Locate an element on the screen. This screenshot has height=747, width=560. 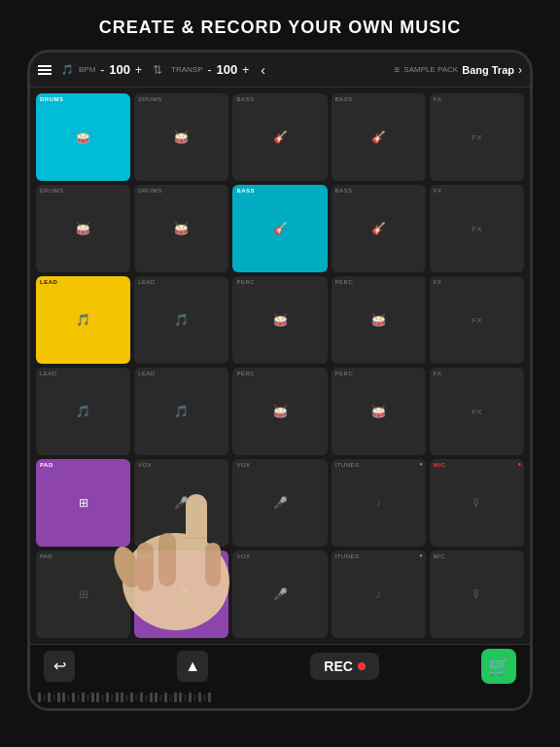
grid-cell-0-3: BASS🎸 is located at coordinates (379, 137).